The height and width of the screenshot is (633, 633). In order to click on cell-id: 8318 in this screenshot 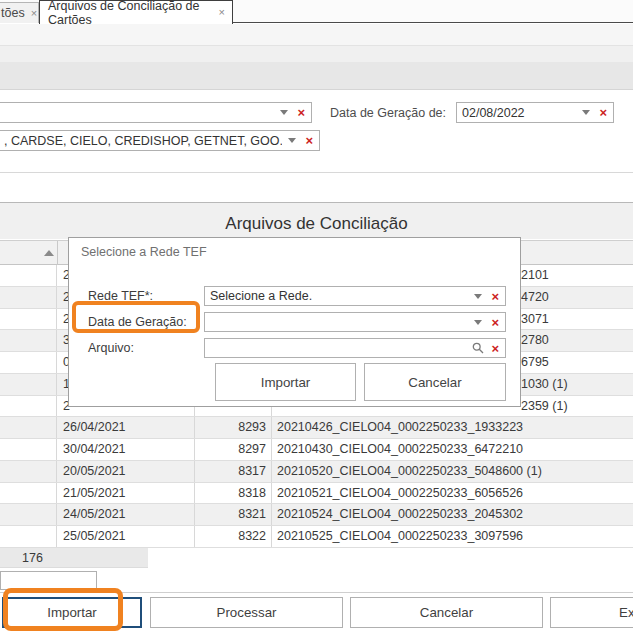, I will do `click(234, 494)`.